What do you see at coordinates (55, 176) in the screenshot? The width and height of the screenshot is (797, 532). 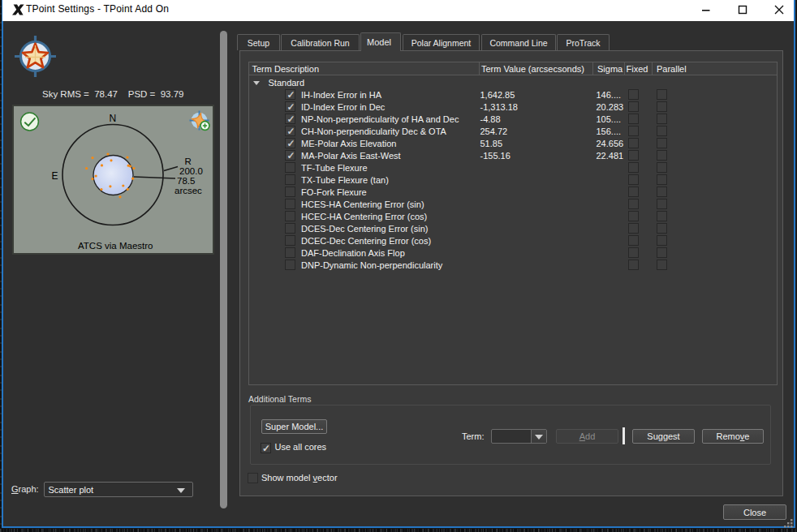 I see `svg-text: E` at bounding box center [55, 176].